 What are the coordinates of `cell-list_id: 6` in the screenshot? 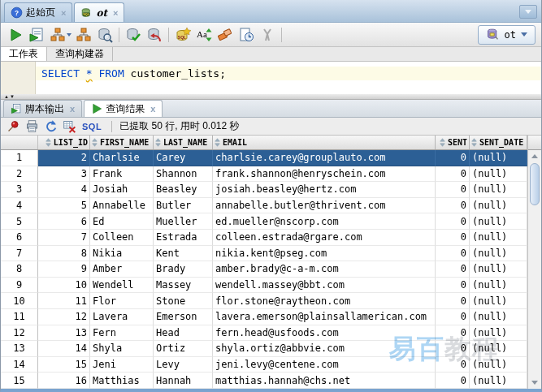 It's located at (64, 222).